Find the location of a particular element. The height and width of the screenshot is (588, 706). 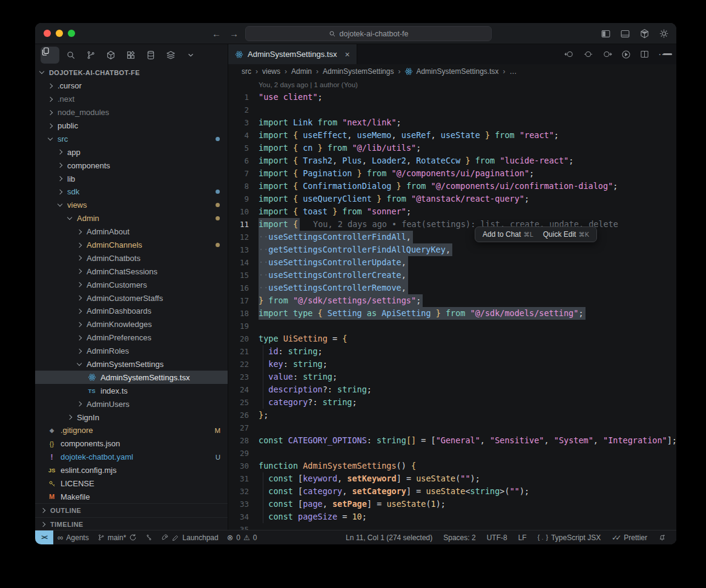

explorer-item-adminpreferences: AdminPreferences is located at coordinates (131, 338).